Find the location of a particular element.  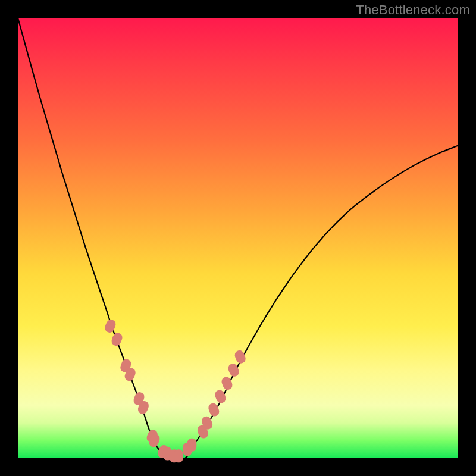

watermark-text: TheBottleneck.com is located at coordinates (413, 10).